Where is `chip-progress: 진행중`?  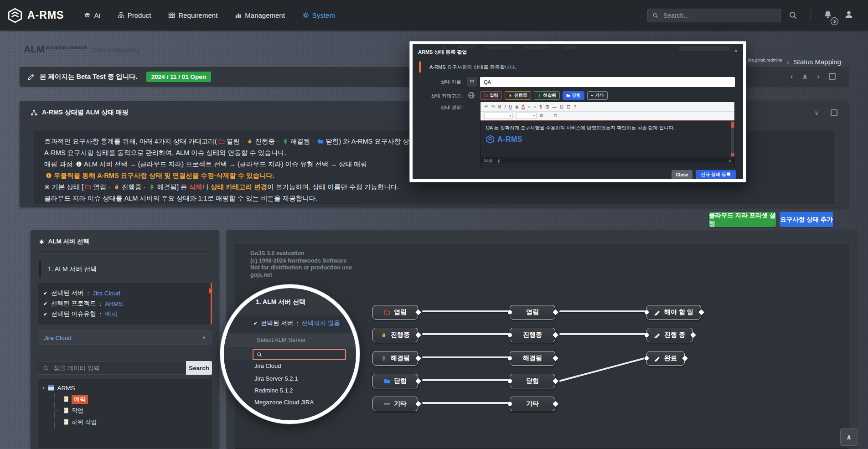 chip-progress: 진행중 is located at coordinates (518, 96).